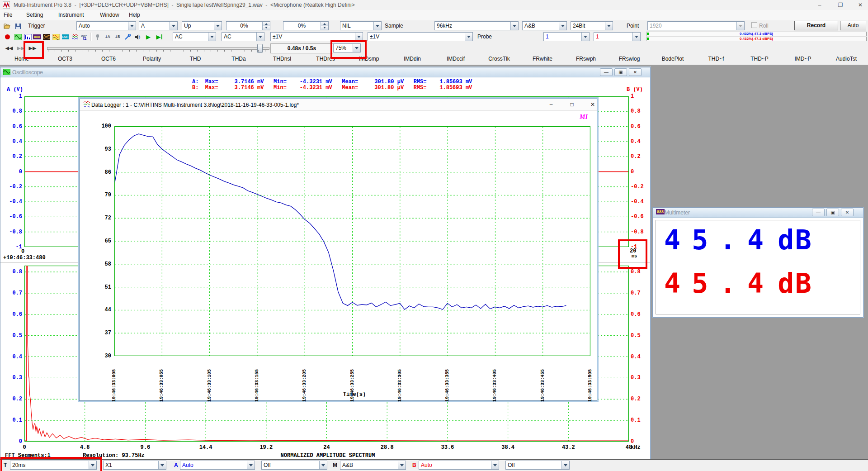 The width and height of the screenshot is (868, 471). I want to click on data-logger-icon, so click(75, 37).